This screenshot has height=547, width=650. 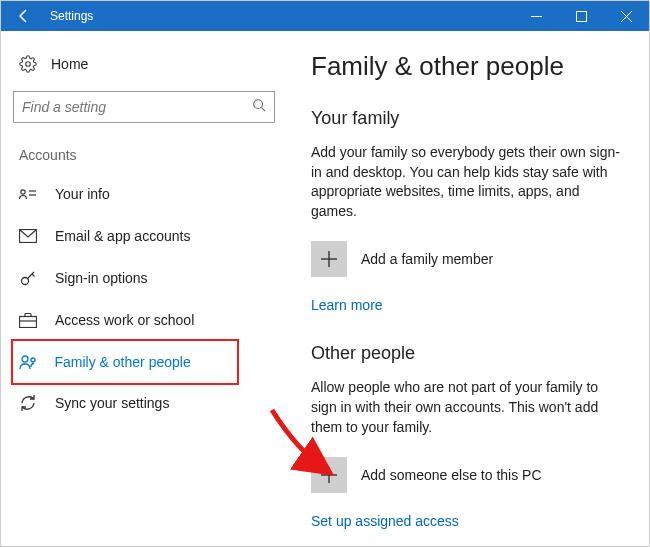 What do you see at coordinates (468, 408) in the screenshot?
I see `other-description: Allow people who are not part of your fa…` at bounding box center [468, 408].